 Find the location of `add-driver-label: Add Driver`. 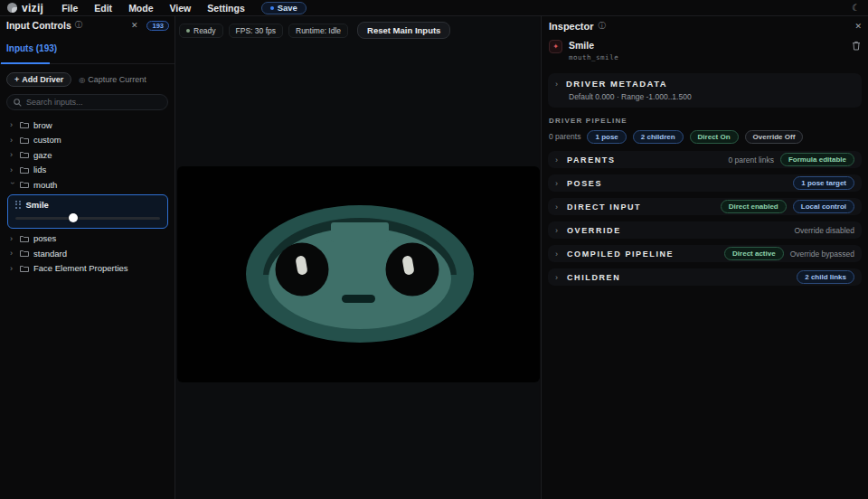

add-driver-label: Add Driver is located at coordinates (42, 80).